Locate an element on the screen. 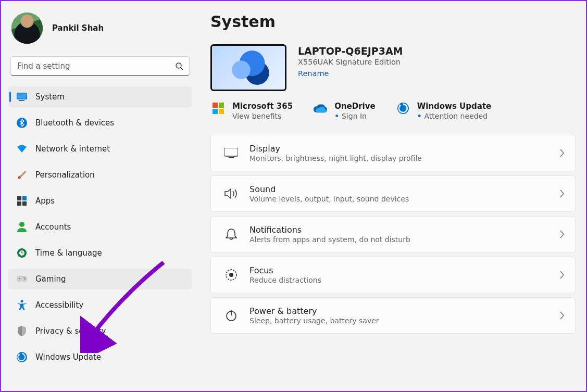  rename-link: Rename is located at coordinates (314, 73).